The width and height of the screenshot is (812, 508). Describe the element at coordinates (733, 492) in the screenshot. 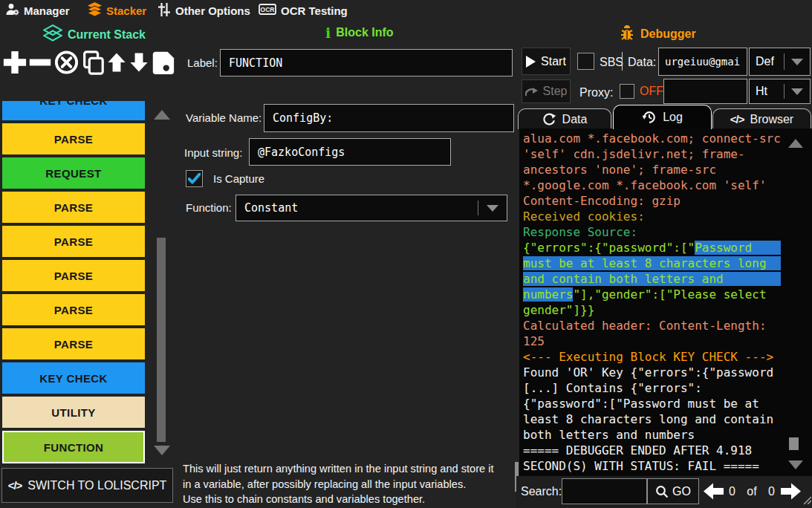

I see `search-current: 0` at that location.